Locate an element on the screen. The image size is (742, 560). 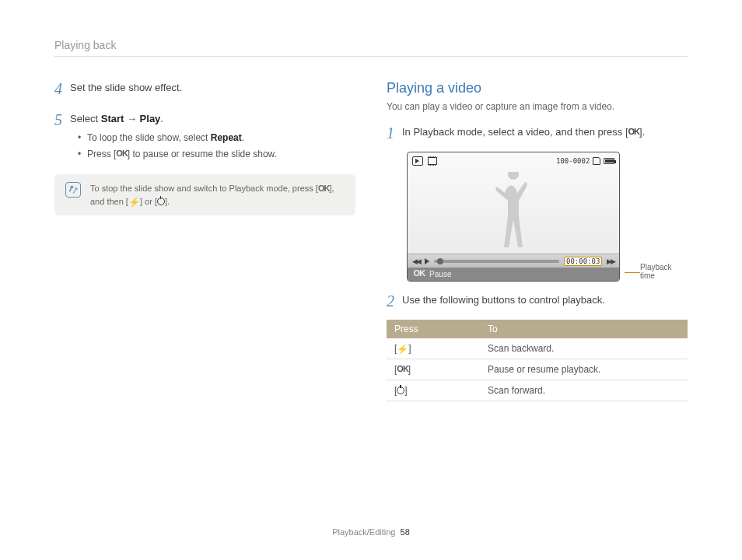
text: To stop the slide show and switch to Pla… is located at coordinates (204, 188).